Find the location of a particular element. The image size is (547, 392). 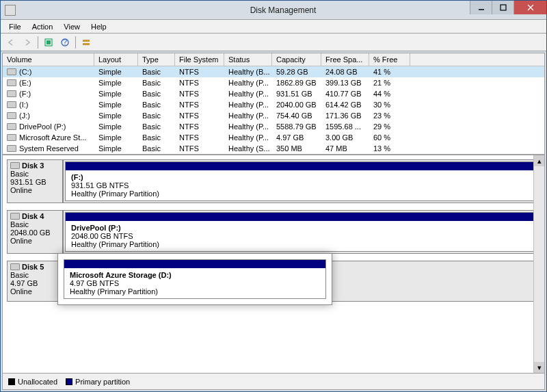

scroll-up-icon: ▴ is located at coordinates (539, 161).